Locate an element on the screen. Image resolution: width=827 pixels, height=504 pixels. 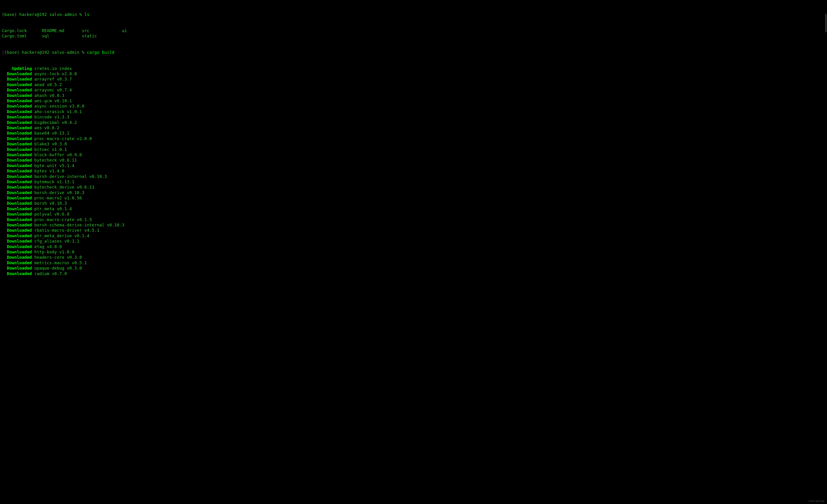
cargo-output-line: Downloaded cfg_aliases v0.1.1 is located at coordinates (414, 241).